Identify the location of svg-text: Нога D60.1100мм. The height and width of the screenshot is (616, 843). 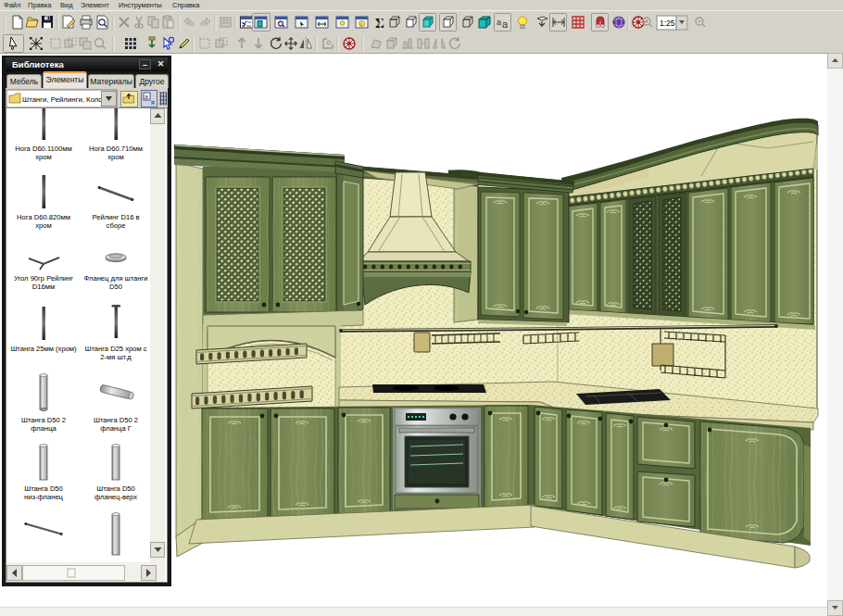
(43, 148).